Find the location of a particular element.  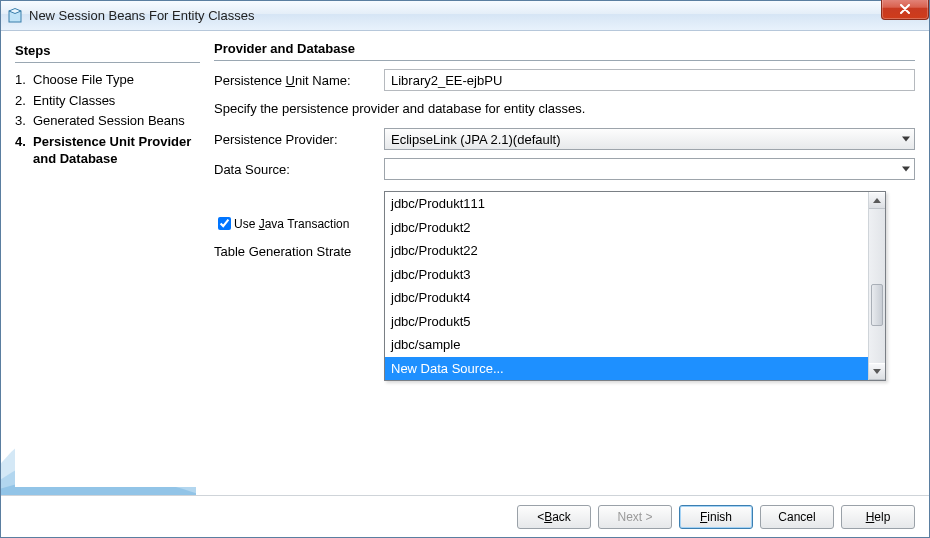

scroll-up-button is located at coordinates (877, 200).